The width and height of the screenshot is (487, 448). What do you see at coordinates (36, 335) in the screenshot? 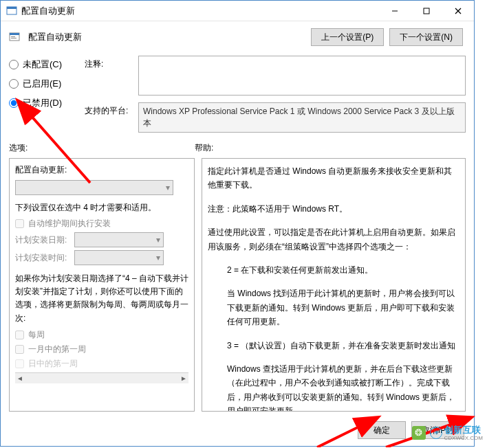
I see `chk-weekly-label: 每周` at bounding box center [36, 335].